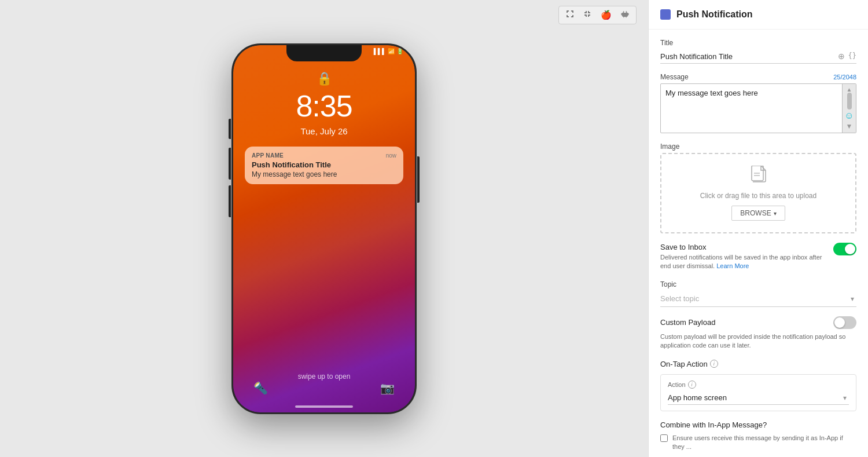 The image size is (868, 457). I want to click on phone-time: 8:35, so click(324, 106).